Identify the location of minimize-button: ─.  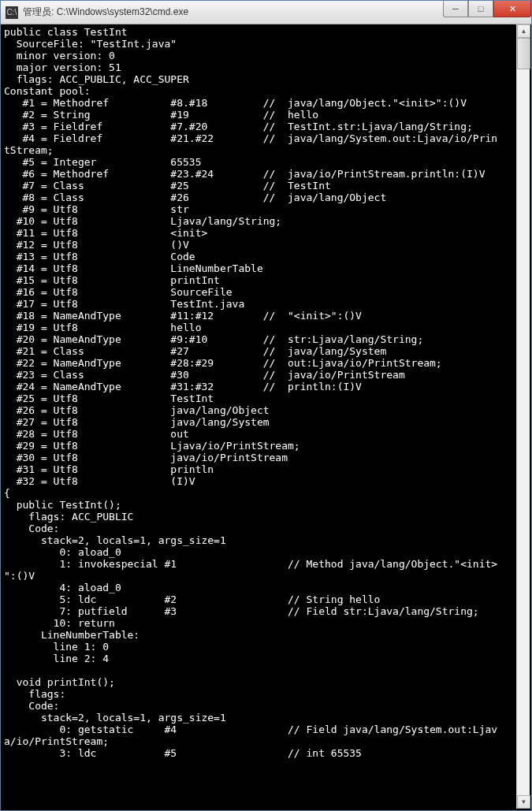
(456, 9).